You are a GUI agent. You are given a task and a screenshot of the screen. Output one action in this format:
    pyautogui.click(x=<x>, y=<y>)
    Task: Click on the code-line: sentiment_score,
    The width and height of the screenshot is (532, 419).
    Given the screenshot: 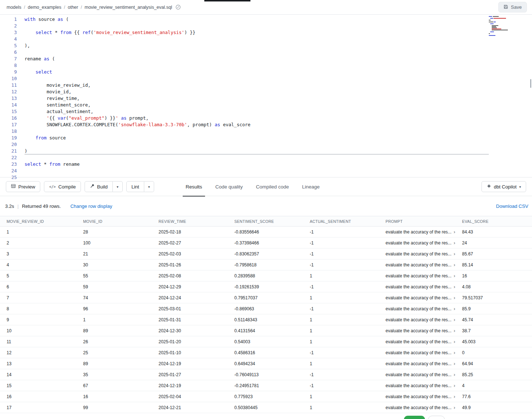 What is the action you would take?
    pyautogui.click(x=257, y=105)
    